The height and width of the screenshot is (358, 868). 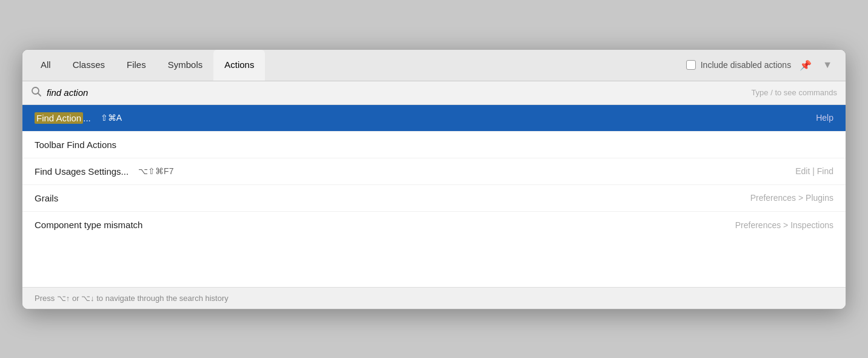 I want to click on result-category-grails: Preferences > Plugins, so click(x=792, y=198).